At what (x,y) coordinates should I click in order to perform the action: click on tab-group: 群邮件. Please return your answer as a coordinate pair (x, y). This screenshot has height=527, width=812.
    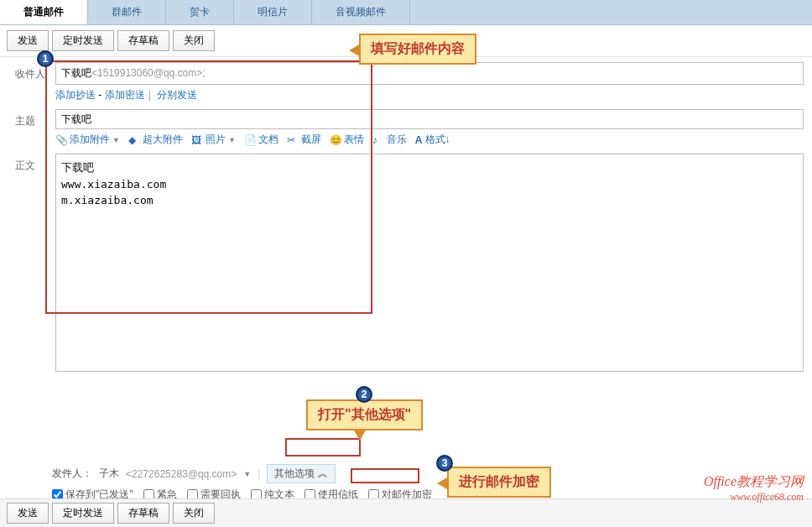
    Looking at the image, I should click on (128, 12).